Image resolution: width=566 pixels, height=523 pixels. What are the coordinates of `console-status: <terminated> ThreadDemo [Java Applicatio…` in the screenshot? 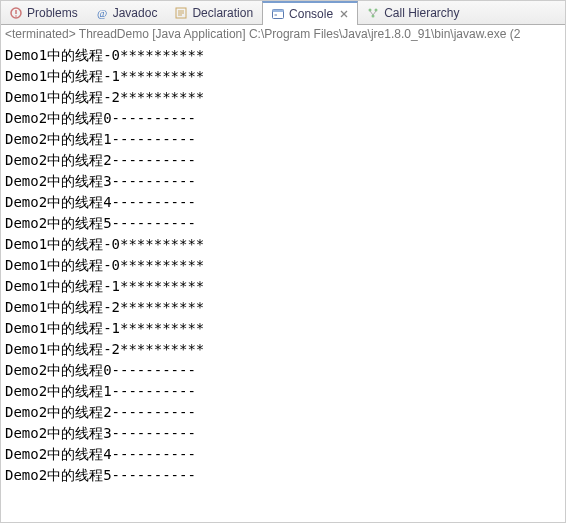 It's located at (283, 34).